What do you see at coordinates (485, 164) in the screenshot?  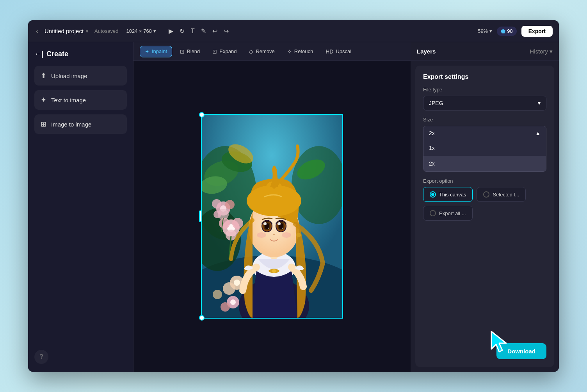 I see `size-option-2x: 2x` at bounding box center [485, 164].